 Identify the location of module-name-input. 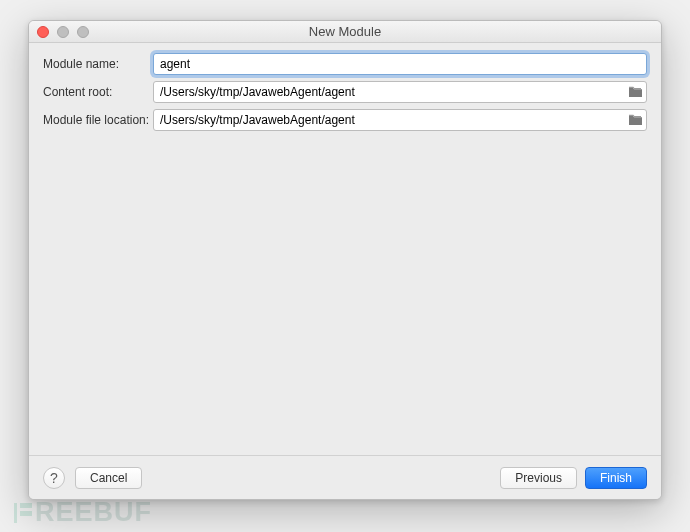
(400, 64).